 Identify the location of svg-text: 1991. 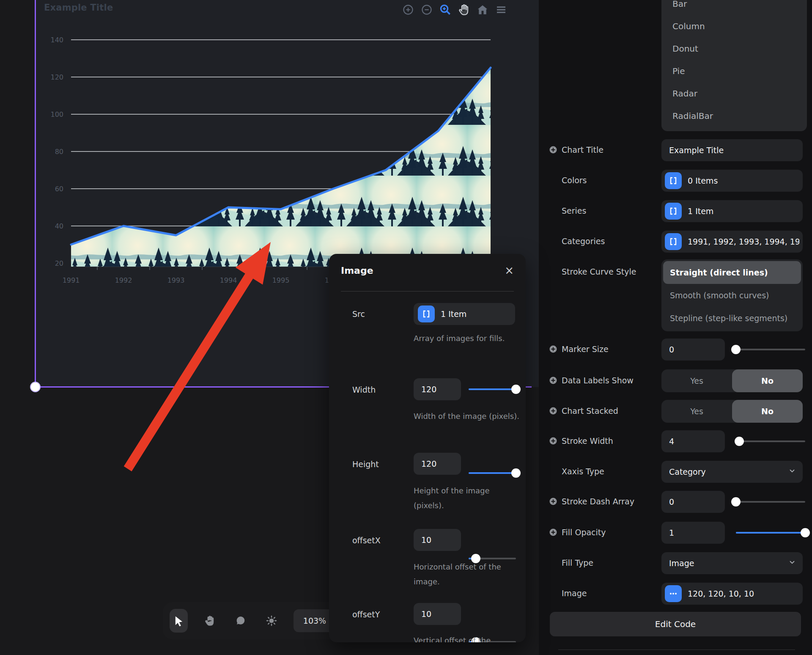
(71, 280).